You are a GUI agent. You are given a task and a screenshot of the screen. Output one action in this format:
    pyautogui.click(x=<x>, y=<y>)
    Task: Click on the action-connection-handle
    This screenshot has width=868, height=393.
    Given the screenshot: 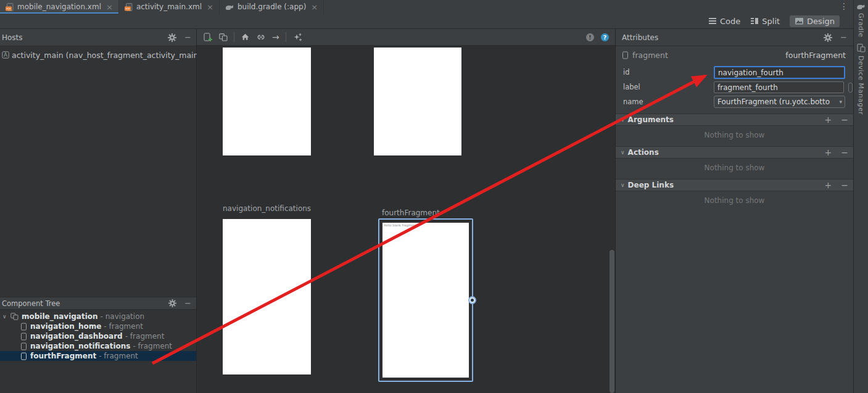 What is the action you would take?
    pyautogui.click(x=473, y=300)
    